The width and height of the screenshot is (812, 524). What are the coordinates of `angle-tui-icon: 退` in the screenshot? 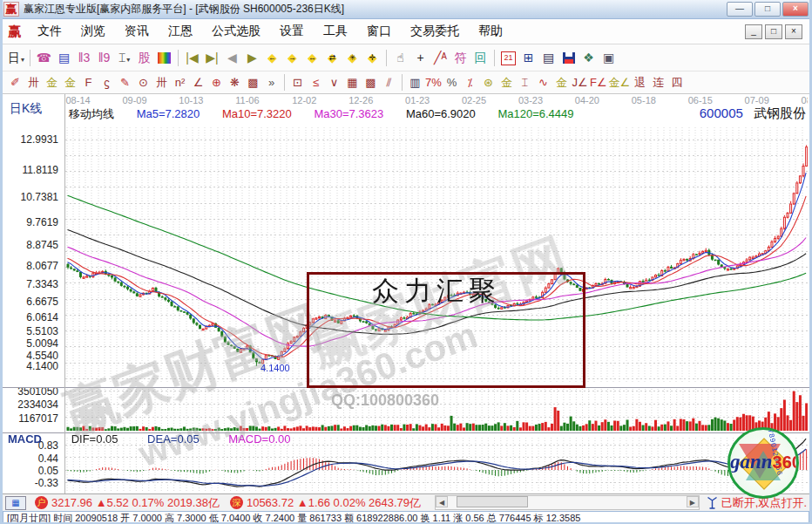 It's located at (639, 83).